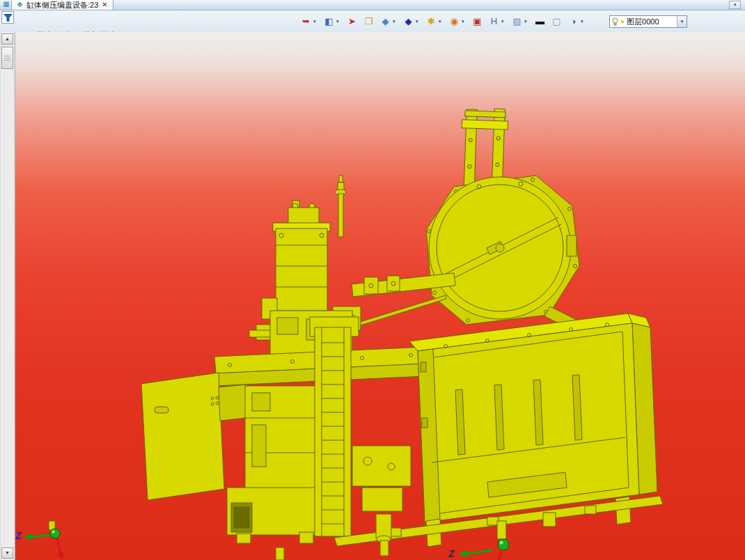  I want to click on model-disc, so click(503, 254).